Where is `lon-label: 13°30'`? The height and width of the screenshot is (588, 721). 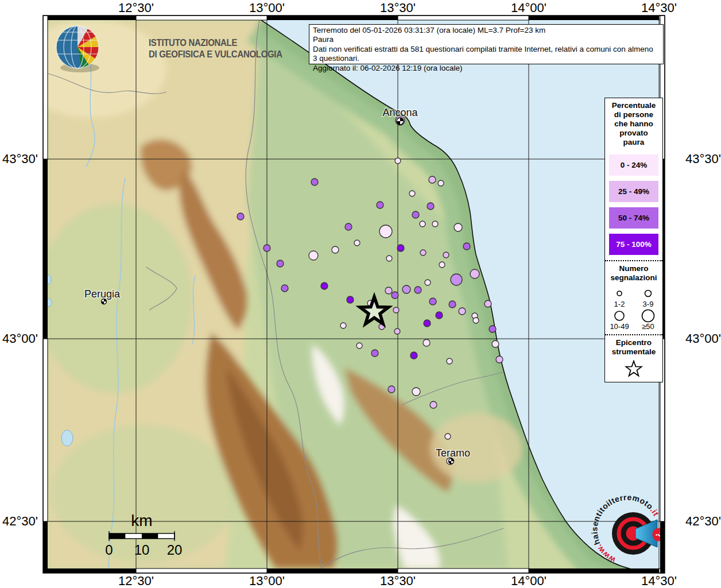
lon-label: 13°30' is located at coordinates (398, 581).